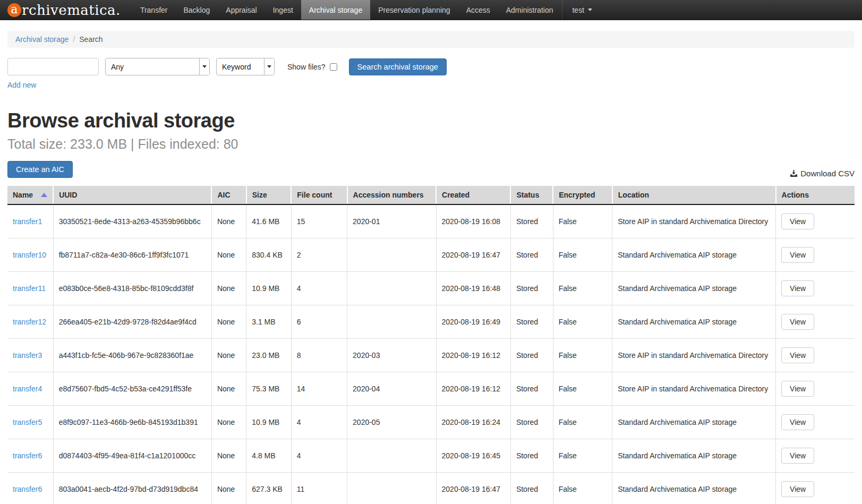 Image resolution: width=862 pixels, height=504 pixels. What do you see at coordinates (42, 39) in the screenshot?
I see `breadcrumb-archival-storage-link: Archival storage` at bounding box center [42, 39].